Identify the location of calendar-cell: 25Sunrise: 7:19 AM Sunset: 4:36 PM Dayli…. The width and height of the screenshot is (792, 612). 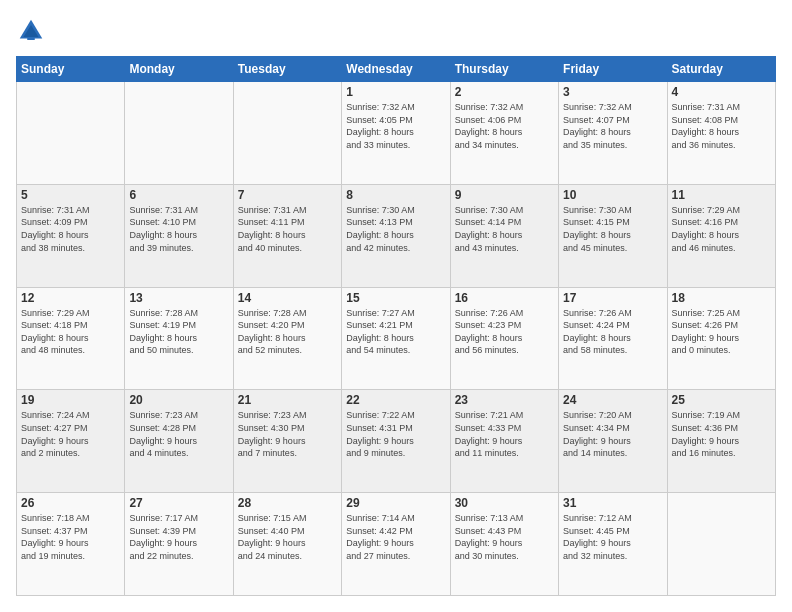
(721, 442).